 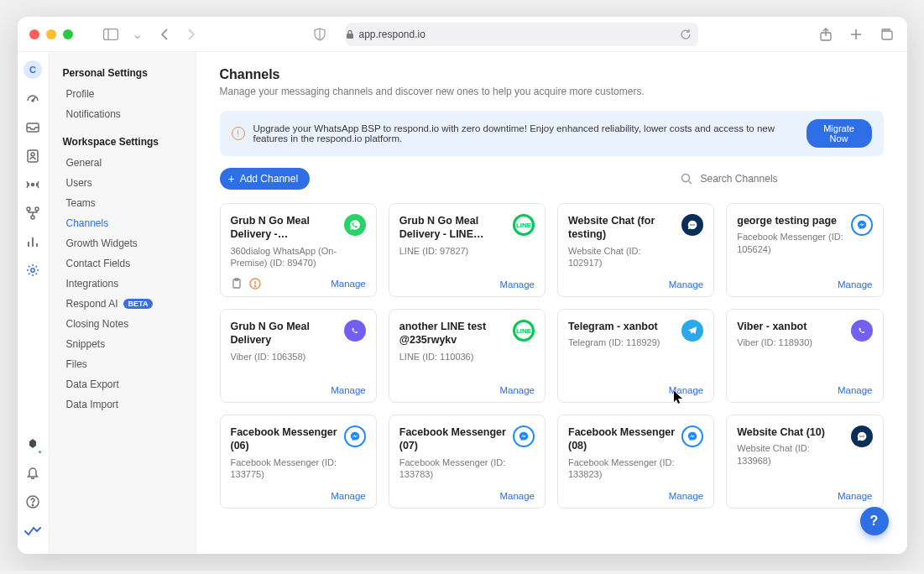 What do you see at coordinates (124, 183) in the screenshot?
I see `sidebar-item-users: Users` at bounding box center [124, 183].